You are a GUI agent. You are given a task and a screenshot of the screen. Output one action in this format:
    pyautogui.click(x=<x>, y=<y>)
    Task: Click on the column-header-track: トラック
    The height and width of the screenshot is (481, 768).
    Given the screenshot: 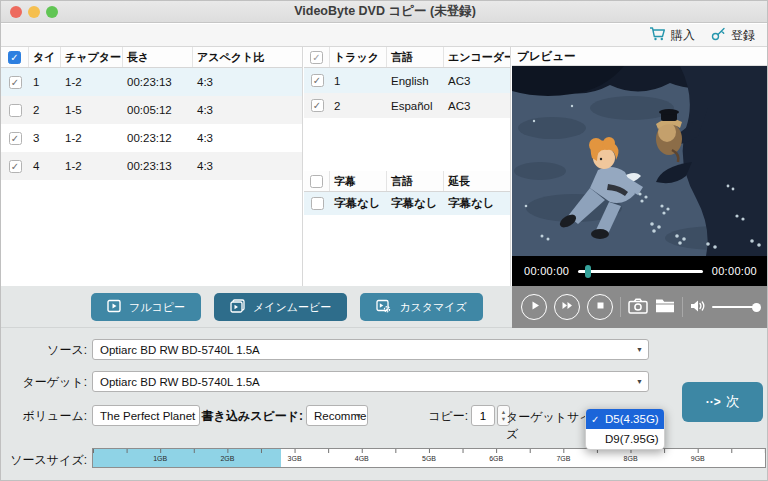 What is the action you would take?
    pyautogui.click(x=358, y=57)
    